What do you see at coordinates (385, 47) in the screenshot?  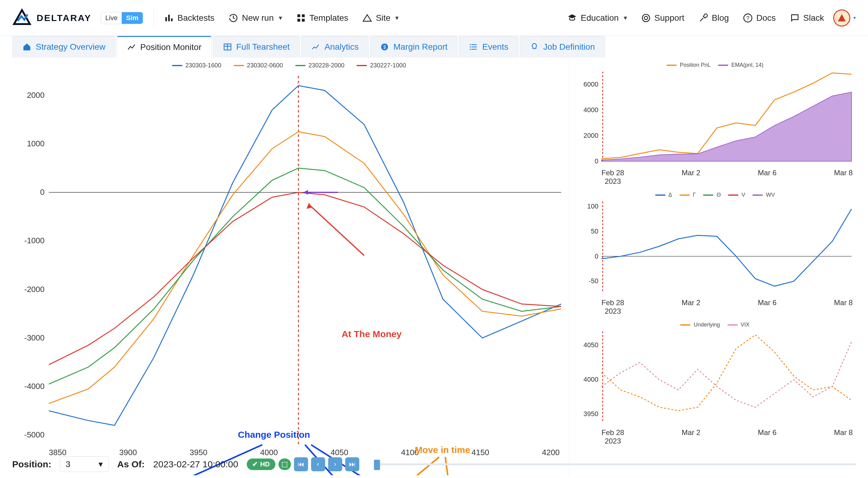 I see `dollar-icon: $` at bounding box center [385, 47].